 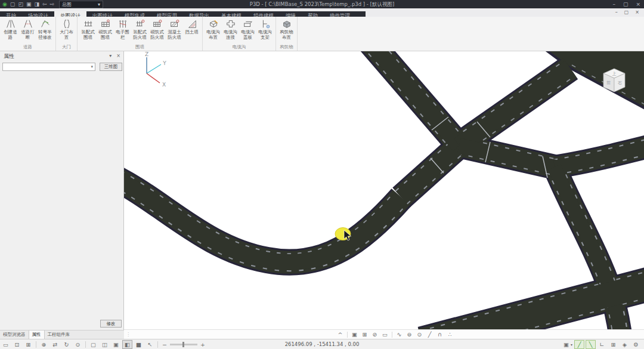 I want to click on zoom-extents-icon: ⊕, so click(x=44, y=345).